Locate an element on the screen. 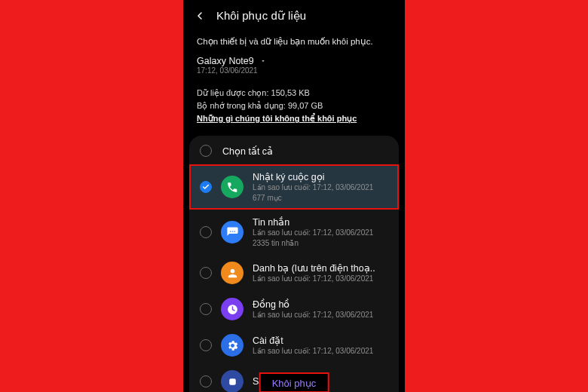  selected-size: Dữ liệu được chọn: 150,53 KB is located at coordinates (294, 93).